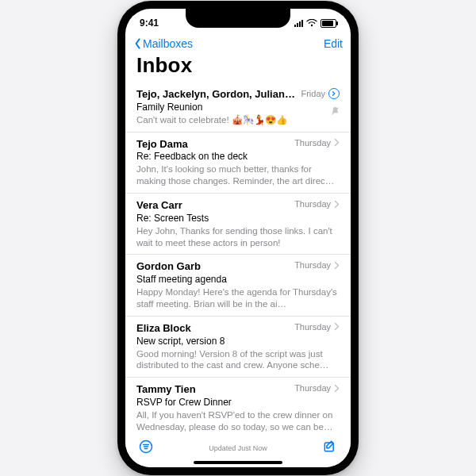 The width and height of the screenshot is (476, 476). I want to click on muted-icon, so click(335, 112).